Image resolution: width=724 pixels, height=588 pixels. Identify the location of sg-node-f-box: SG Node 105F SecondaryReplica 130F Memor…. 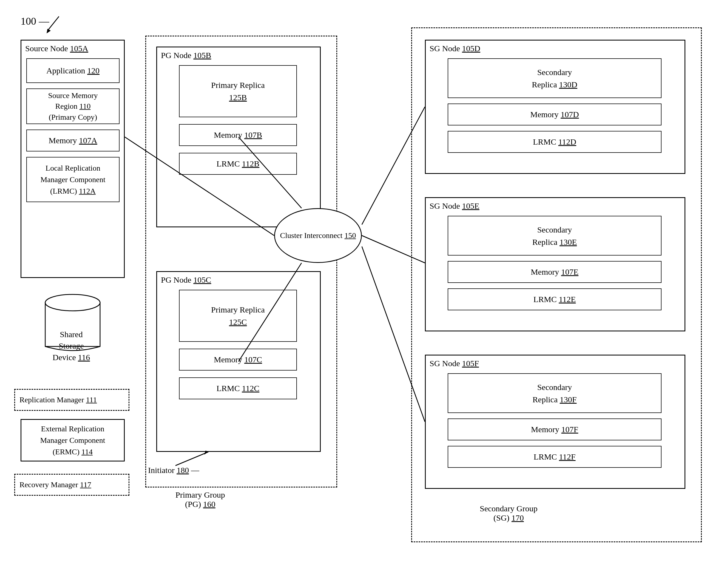
(555, 422).